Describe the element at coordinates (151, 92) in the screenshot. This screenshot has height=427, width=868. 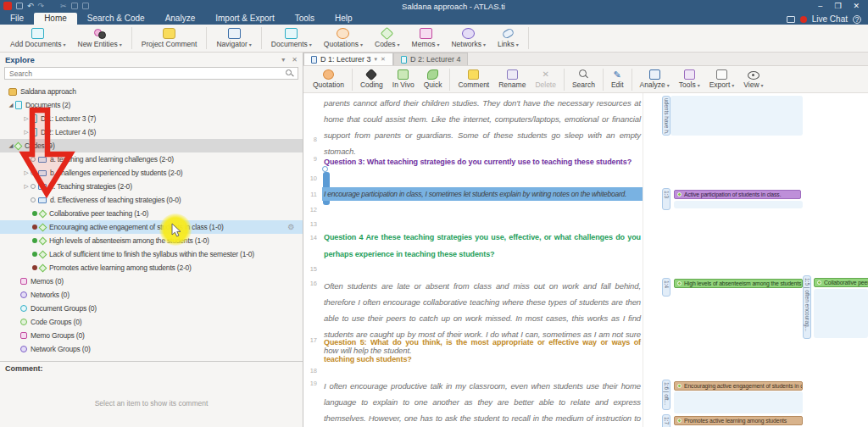
I see `tree-item-project: Saldana approach` at that location.